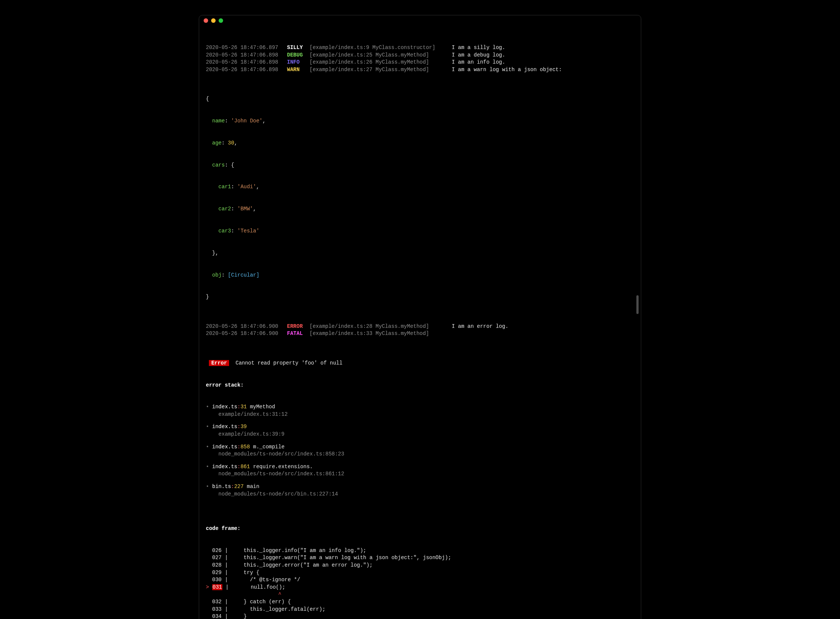  Describe the element at coordinates (420, 435) in the screenshot. I see `stack-frame-path: example/index.ts:39:9` at that location.